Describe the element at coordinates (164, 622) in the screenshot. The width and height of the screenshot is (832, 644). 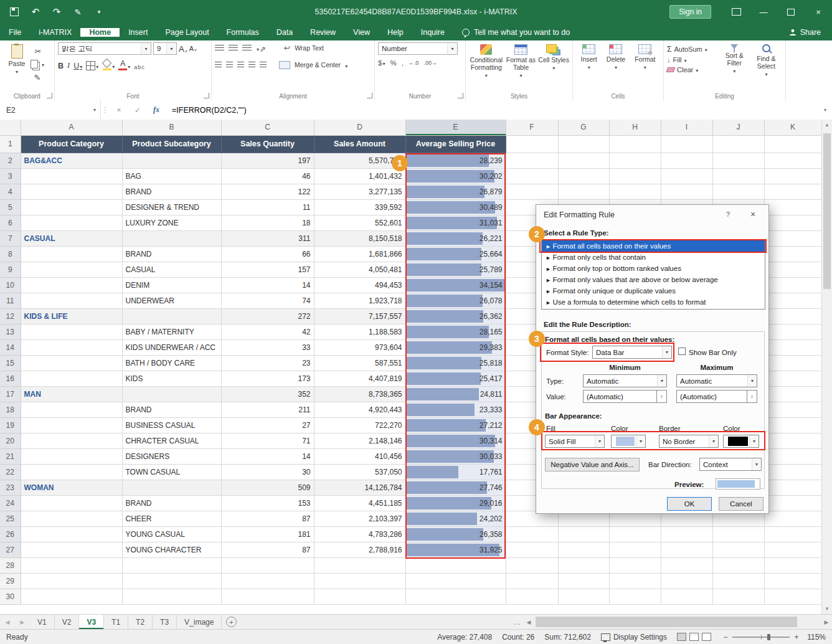
I see `sheet-tab-t3: T3` at that location.